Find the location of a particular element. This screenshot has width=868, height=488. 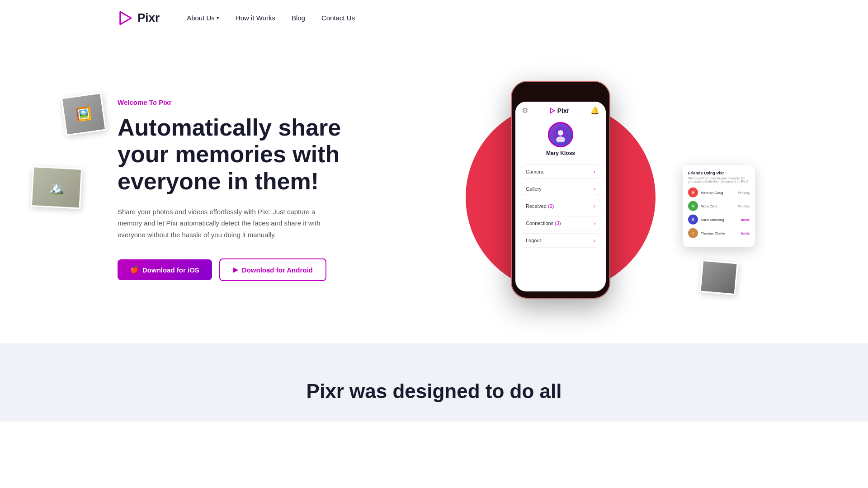

nav-contact: Contact Us is located at coordinates (338, 18).